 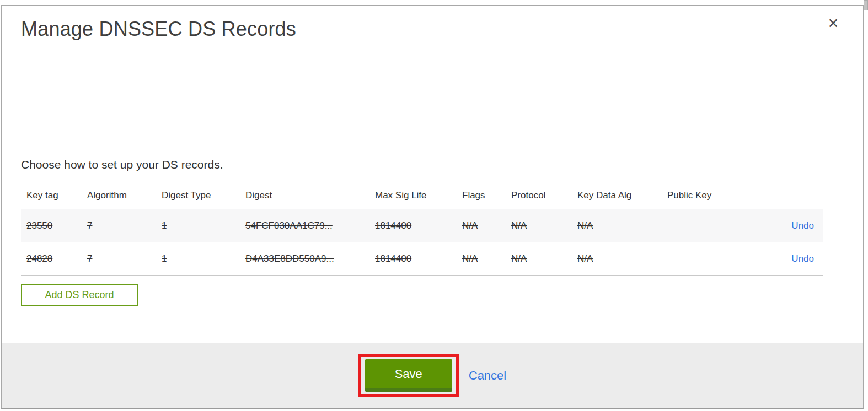 What do you see at coordinates (79, 295) in the screenshot?
I see `add-ds-record-button: Add DS Record` at bounding box center [79, 295].